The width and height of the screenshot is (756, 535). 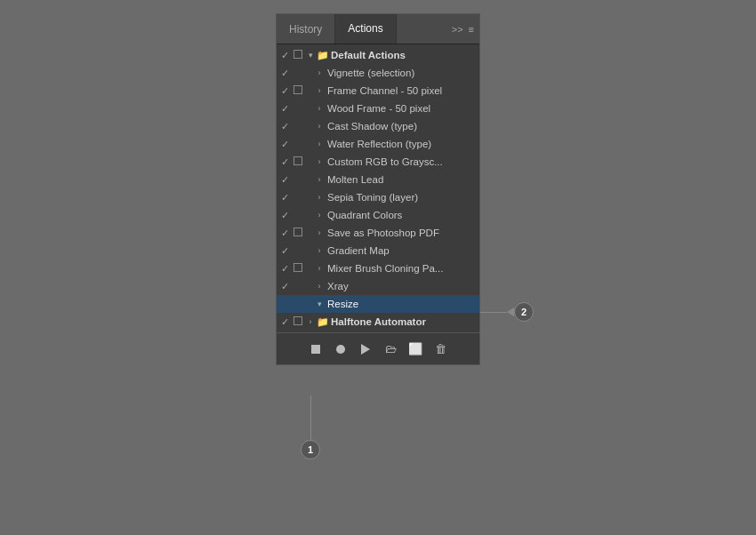 I want to click on record-button, so click(x=341, y=349).